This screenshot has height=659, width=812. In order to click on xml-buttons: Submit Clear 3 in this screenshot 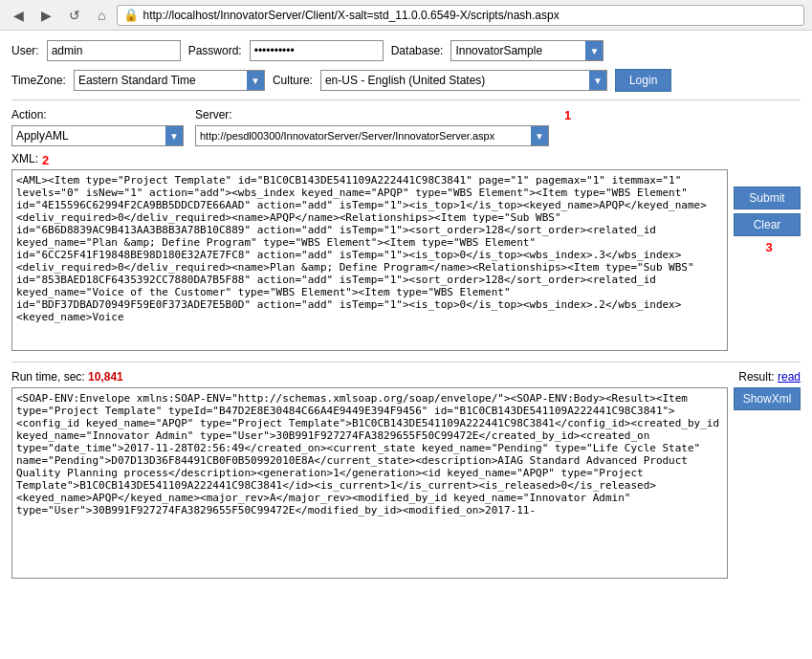, I will do `click(767, 212)`.